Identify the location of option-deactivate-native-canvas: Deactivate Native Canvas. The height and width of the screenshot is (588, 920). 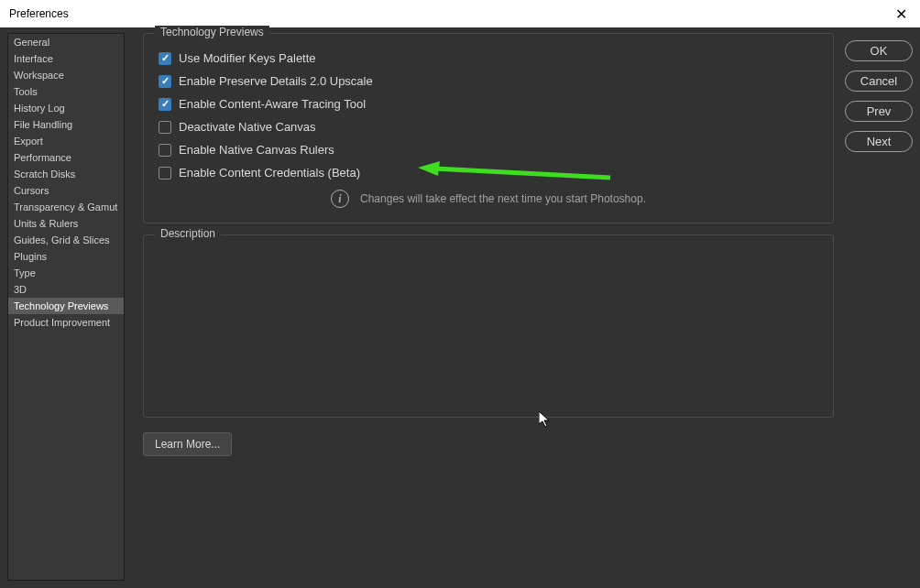
(488, 126).